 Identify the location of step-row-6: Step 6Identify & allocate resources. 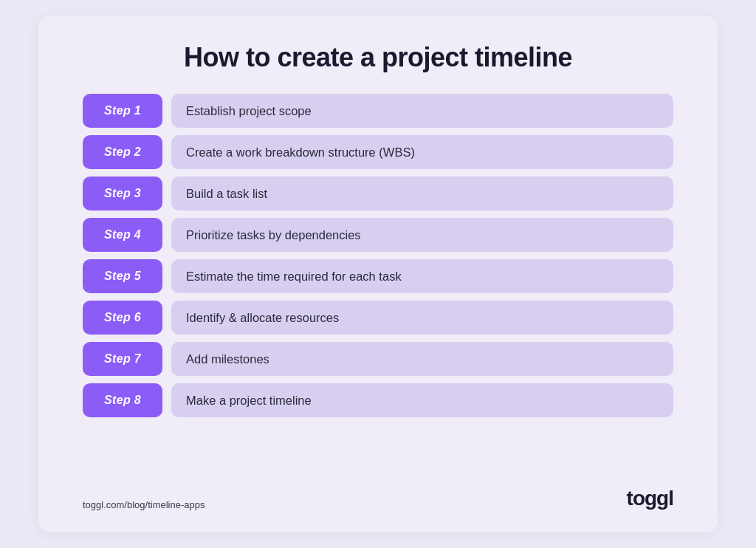
(378, 318).